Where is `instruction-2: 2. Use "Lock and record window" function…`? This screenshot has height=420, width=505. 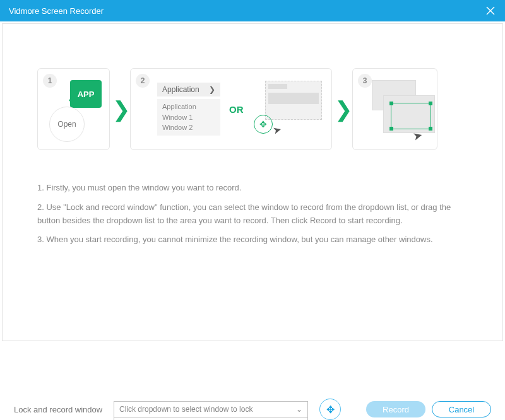
instruction-2: 2. Use "Lock and record window" function… is located at coordinates (252, 214).